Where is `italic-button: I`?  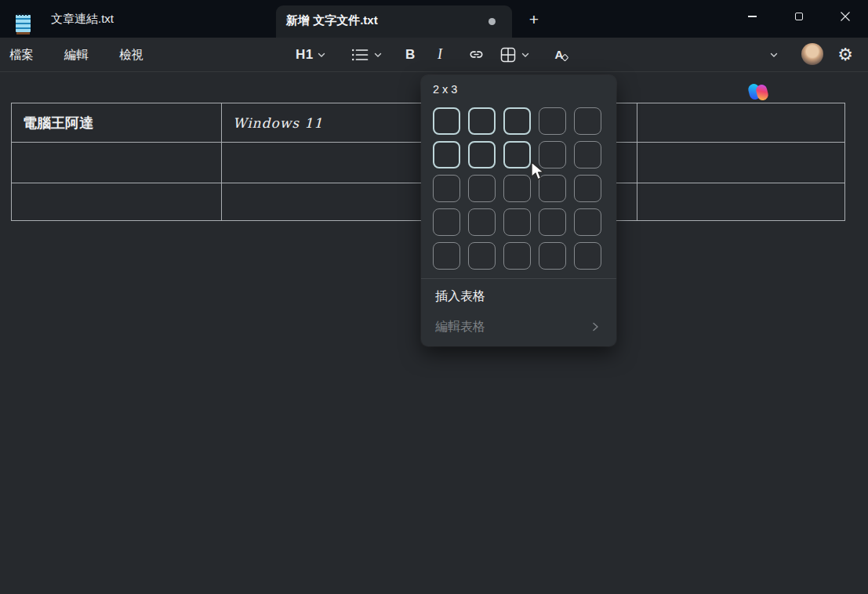
italic-button: I is located at coordinates (440, 55).